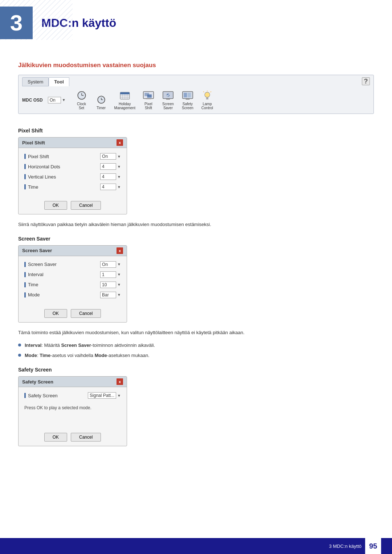  I want to click on pixel-shift-field-label-3: Time, so click(33, 187).